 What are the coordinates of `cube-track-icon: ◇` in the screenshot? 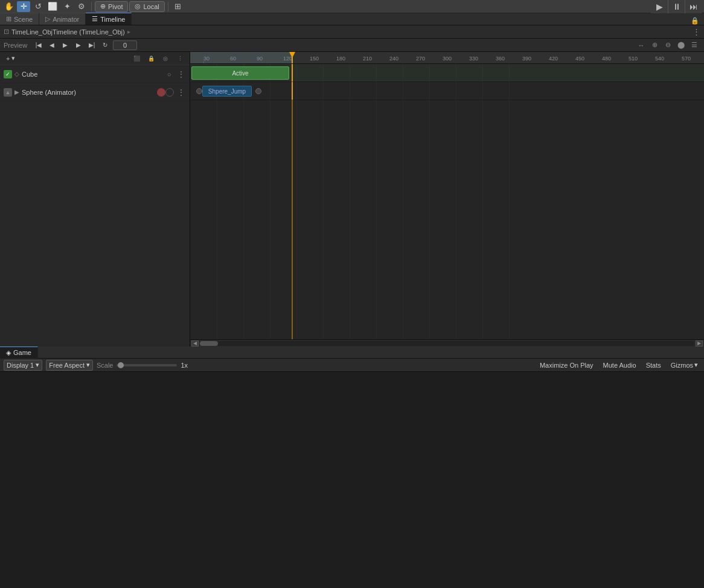 It's located at (17, 74).